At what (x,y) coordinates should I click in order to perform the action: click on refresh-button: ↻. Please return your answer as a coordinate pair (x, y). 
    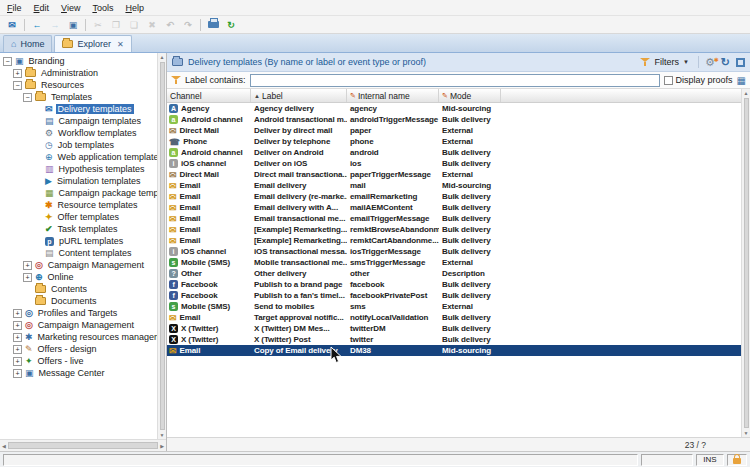
    Looking at the image, I should click on (231, 25).